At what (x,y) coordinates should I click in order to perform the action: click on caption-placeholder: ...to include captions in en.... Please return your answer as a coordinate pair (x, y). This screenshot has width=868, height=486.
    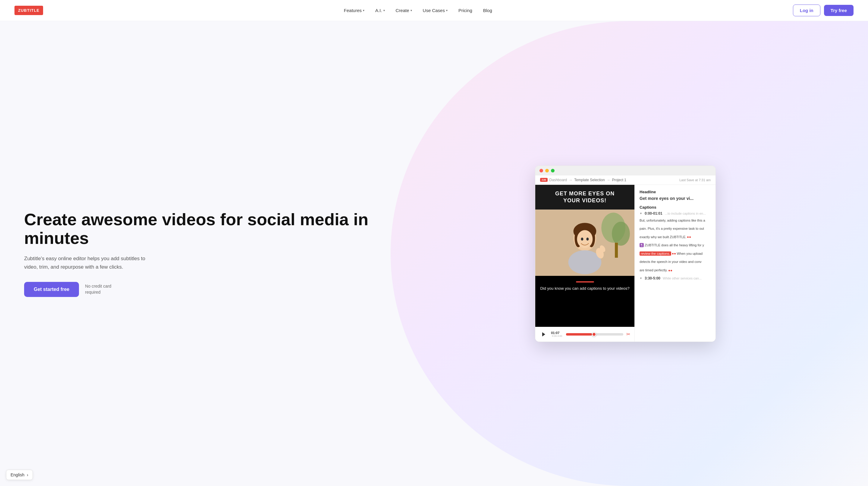
    Looking at the image, I should click on (685, 214).